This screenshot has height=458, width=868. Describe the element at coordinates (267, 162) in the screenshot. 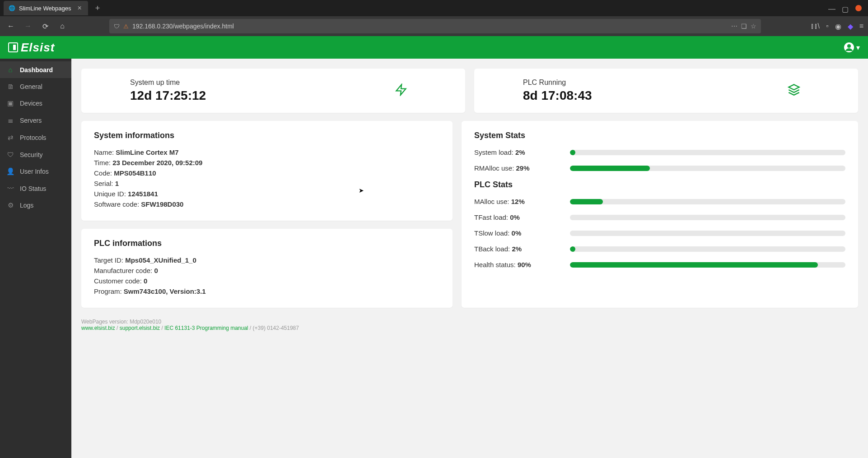

I see `info-time: Time: 23 December 2020, 09:52:09` at that location.